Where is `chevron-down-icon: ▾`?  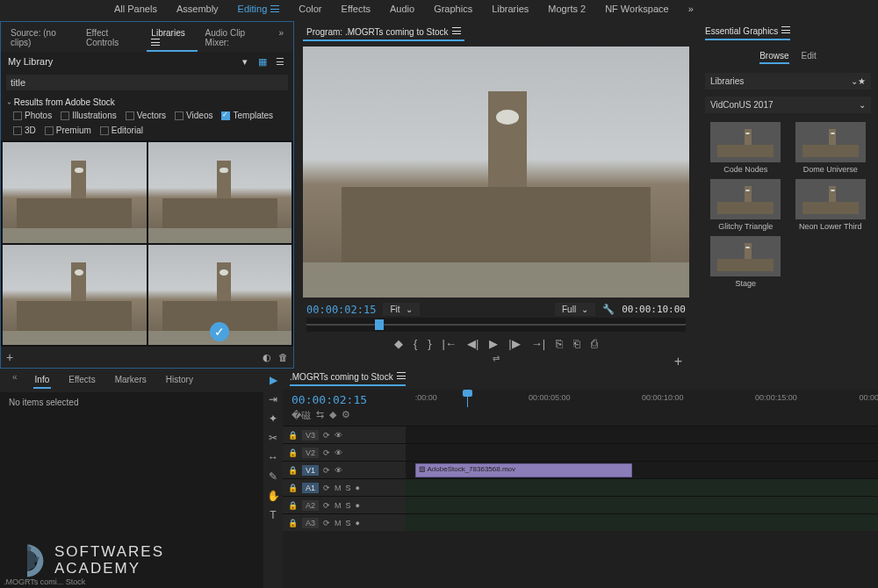 chevron-down-icon: ▾ is located at coordinates (245, 61).